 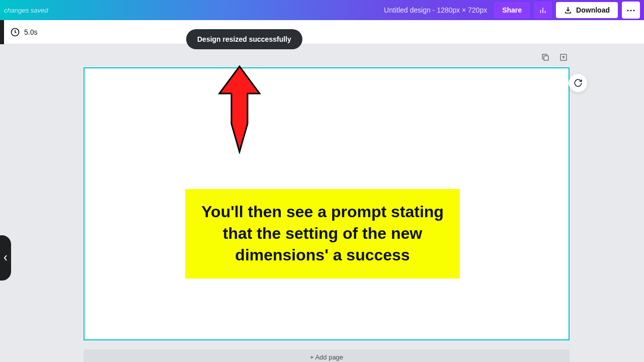 What do you see at coordinates (323, 233) in the screenshot?
I see `callout-text: You'll then see a prompt stating that th…` at bounding box center [323, 233].